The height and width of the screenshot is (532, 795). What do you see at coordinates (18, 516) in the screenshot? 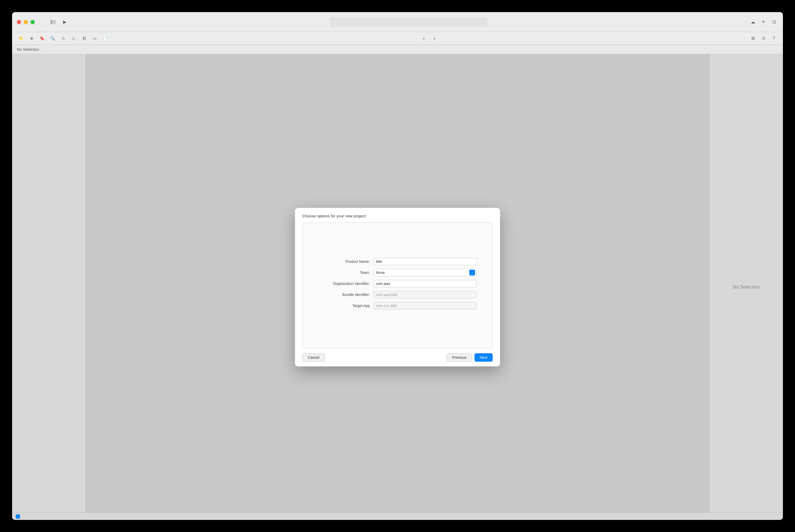
I see `status-indicator` at bounding box center [18, 516].